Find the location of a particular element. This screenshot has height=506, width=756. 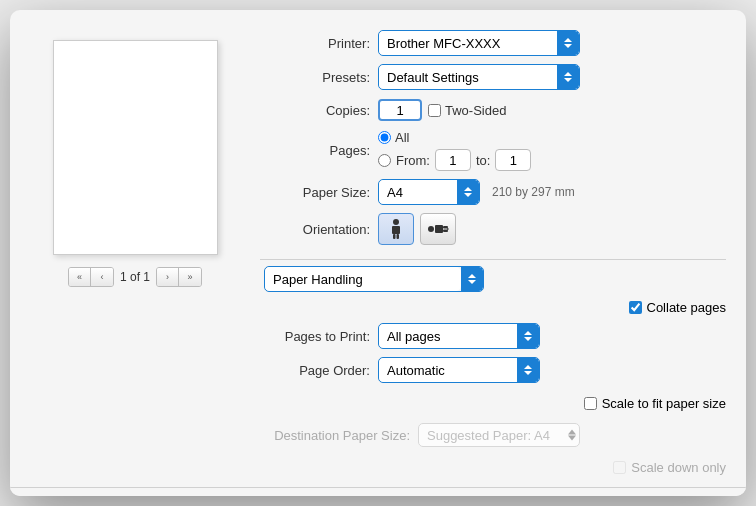

page-order-row: Page Order: Automatic is located at coordinates (493, 370).